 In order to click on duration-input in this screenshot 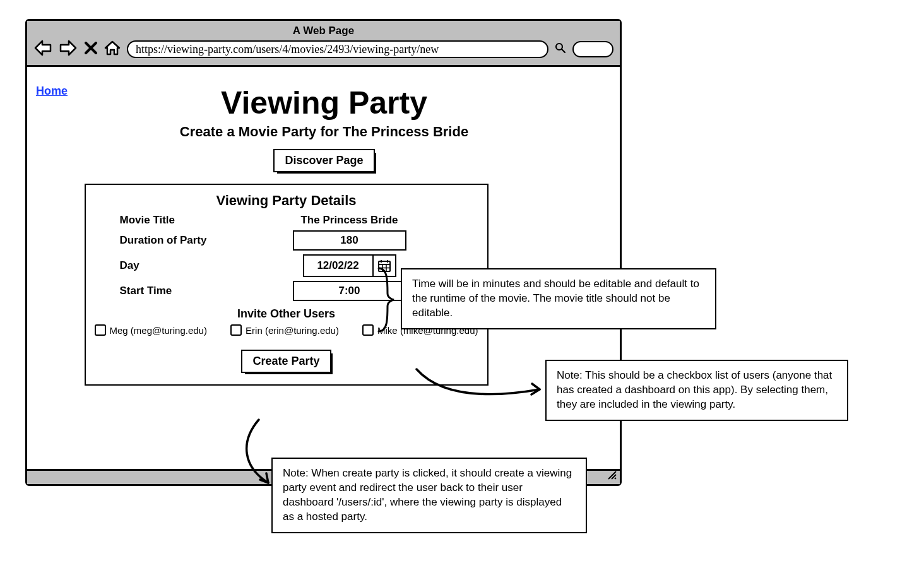, I will do `click(350, 240)`.